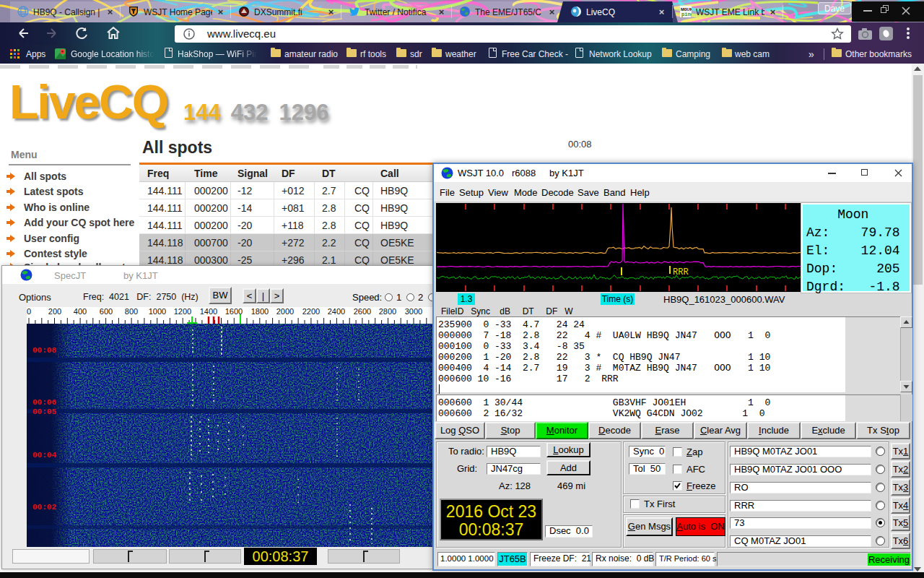 The width and height of the screenshot is (924, 578). I want to click on svg-text: 1000, so click(157, 311).